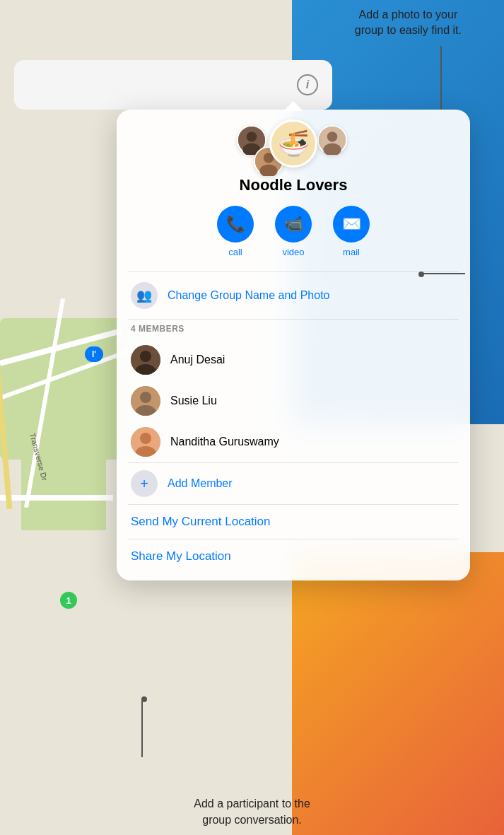 The image size is (504, 835). I want to click on change-group-icon: 👥, so click(144, 296).